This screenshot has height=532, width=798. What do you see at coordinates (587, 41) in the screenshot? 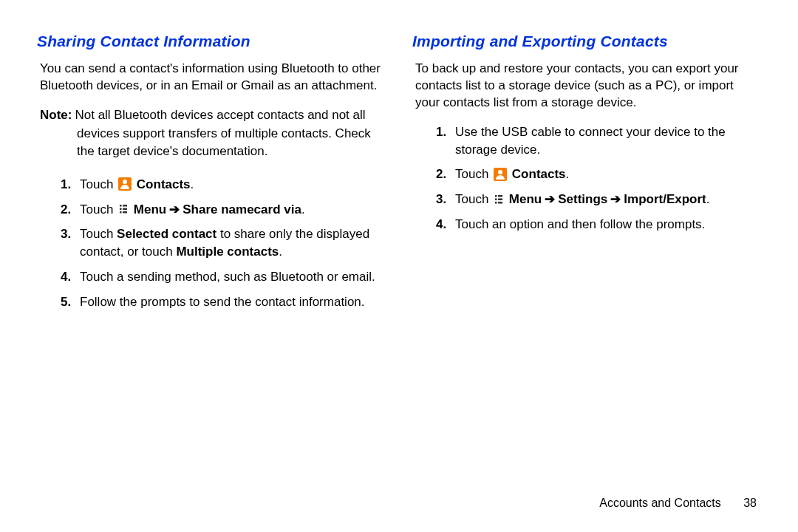
I see `heading-import-export: Importing and Exporting Contacts` at bounding box center [587, 41].